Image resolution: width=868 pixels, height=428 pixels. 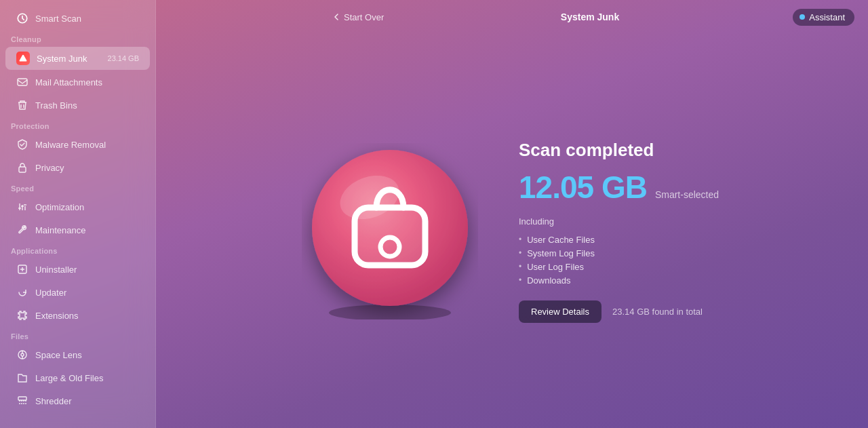 I want to click on section-label-files: Files, so click(x=77, y=335).